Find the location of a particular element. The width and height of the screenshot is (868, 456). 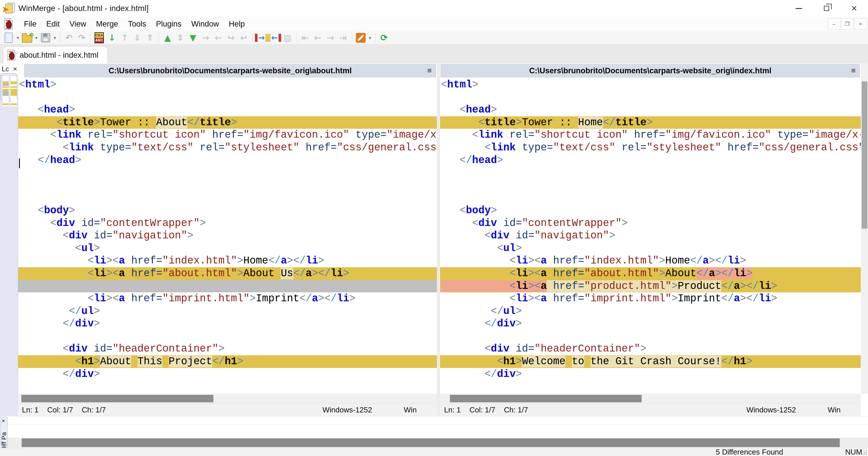

compare-tab: about.html - index.html is located at coordinates (55, 55).